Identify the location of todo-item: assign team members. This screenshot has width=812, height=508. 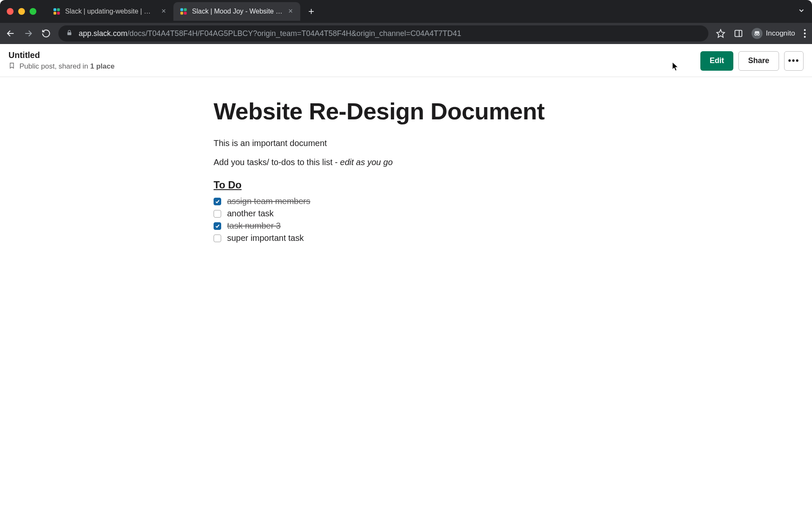
(387, 202).